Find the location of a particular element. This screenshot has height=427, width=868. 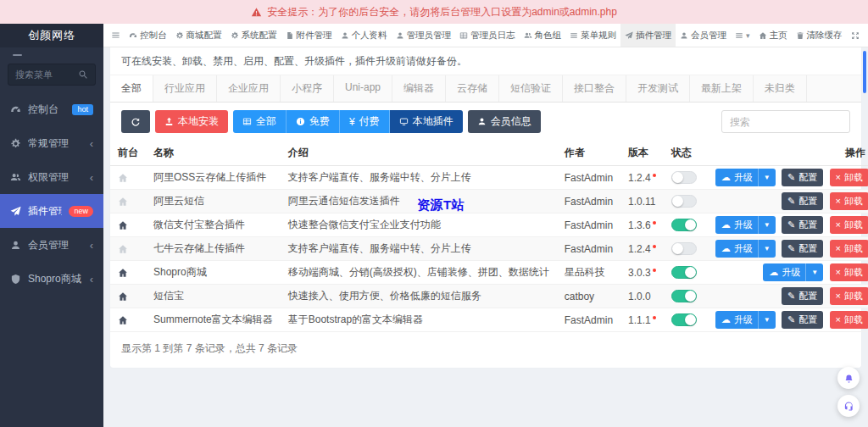

sidebar-badge: hot is located at coordinates (83, 110).